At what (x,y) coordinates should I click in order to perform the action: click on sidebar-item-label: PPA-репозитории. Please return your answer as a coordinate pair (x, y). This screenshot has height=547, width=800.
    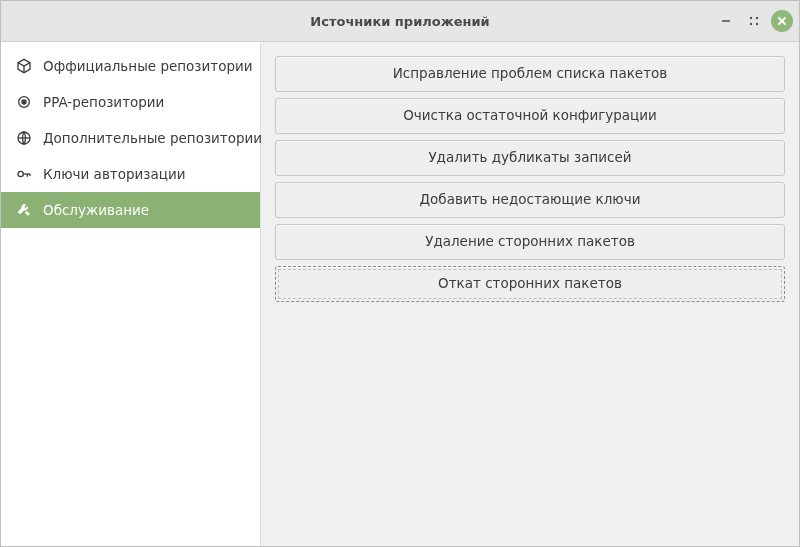
    Looking at the image, I should click on (104, 102).